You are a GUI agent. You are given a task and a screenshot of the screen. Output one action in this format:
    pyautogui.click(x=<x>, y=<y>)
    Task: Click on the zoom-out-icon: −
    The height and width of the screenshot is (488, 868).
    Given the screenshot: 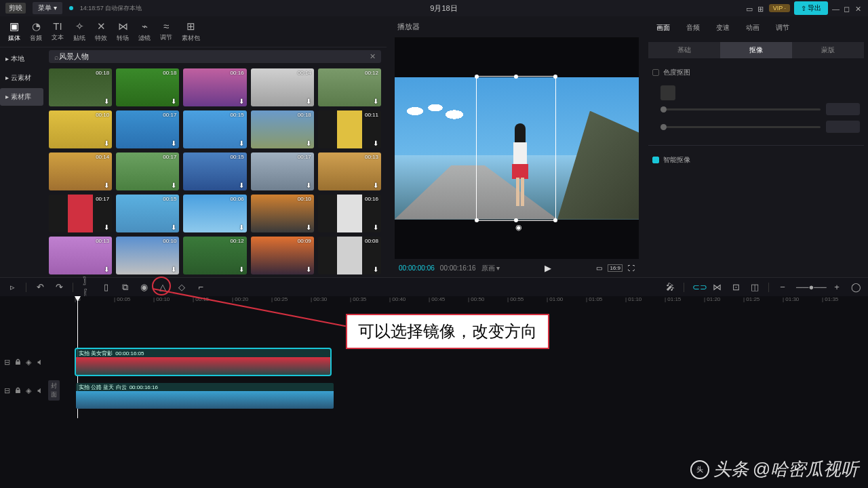 What is the action you would take?
    pyautogui.click(x=783, y=287)
    